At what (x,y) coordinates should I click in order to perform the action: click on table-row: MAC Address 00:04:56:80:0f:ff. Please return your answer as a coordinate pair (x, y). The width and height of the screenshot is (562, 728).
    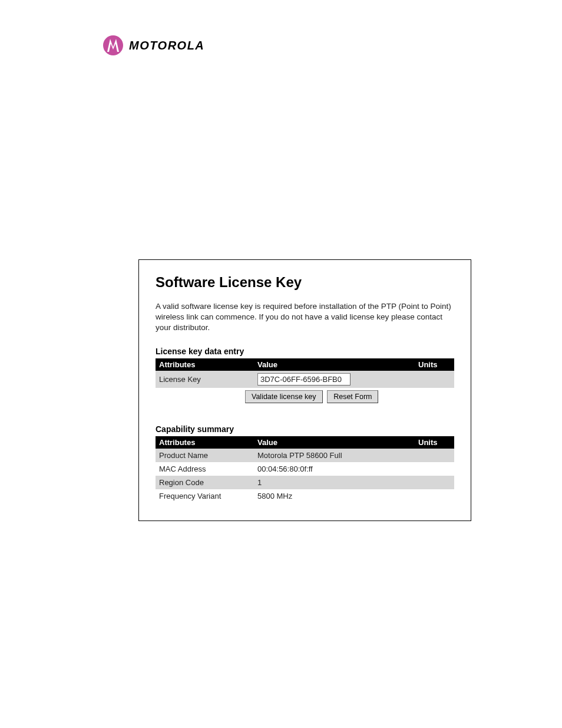
    Looking at the image, I should click on (305, 469).